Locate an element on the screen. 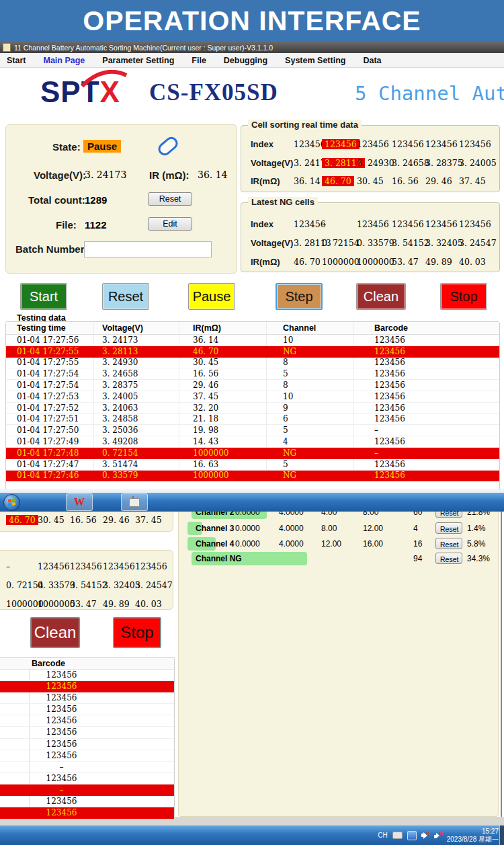 This screenshot has height=845, width=504. stop-button: Stop is located at coordinates (464, 296).